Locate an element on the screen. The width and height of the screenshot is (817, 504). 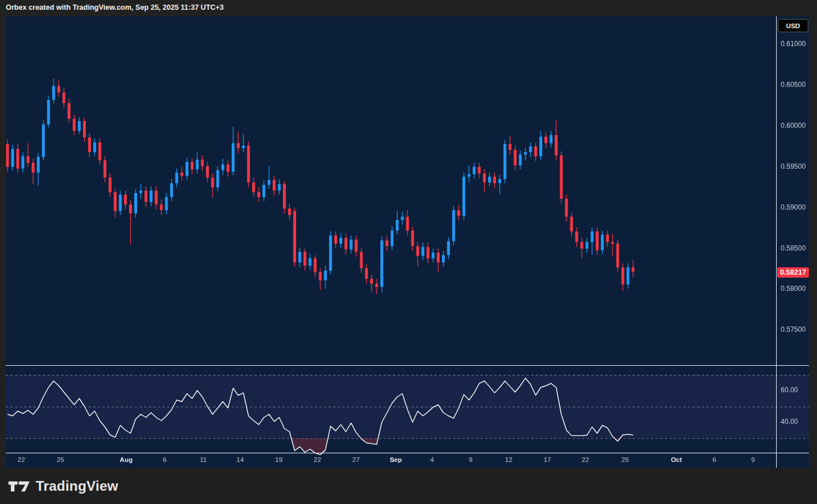
price-tick-label: 0.57500 is located at coordinates (798, 329).